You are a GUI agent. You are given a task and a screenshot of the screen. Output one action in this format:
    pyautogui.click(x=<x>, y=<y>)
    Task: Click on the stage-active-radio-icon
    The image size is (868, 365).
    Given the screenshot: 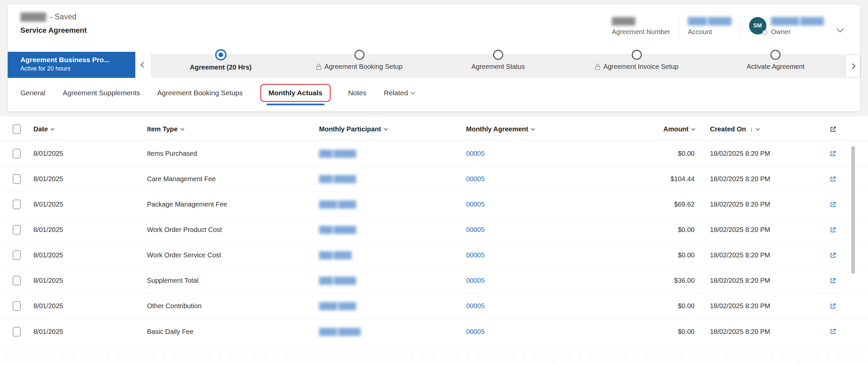 What is the action you would take?
    pyautogui.click(x=221, y=55)
    